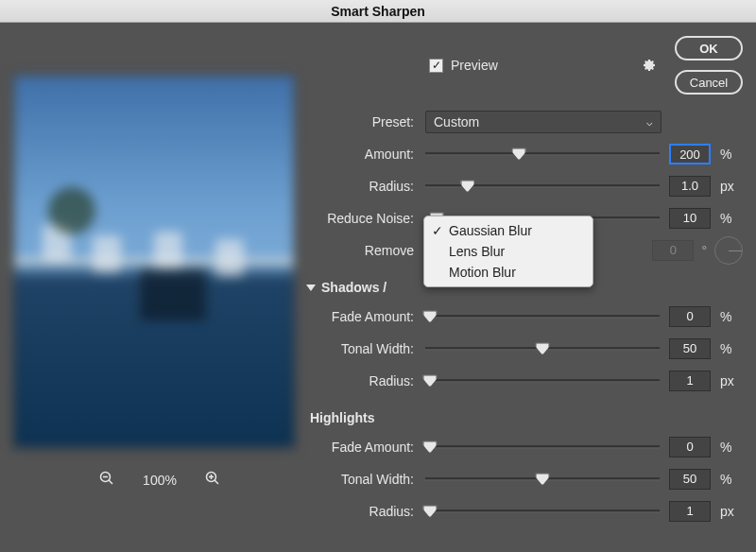 The width and height of the screenshot is (756, 552). I want to click on chevron-down-icon: ⌵, so click(650, 123).